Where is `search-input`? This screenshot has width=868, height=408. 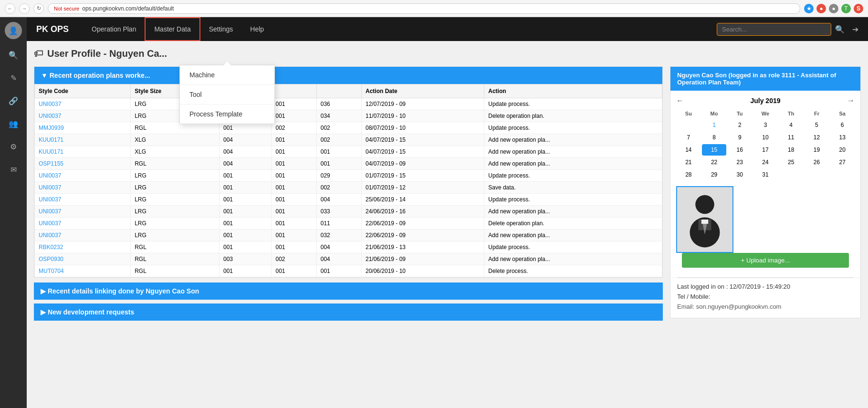 search-input is located at coordinates (774, 30).